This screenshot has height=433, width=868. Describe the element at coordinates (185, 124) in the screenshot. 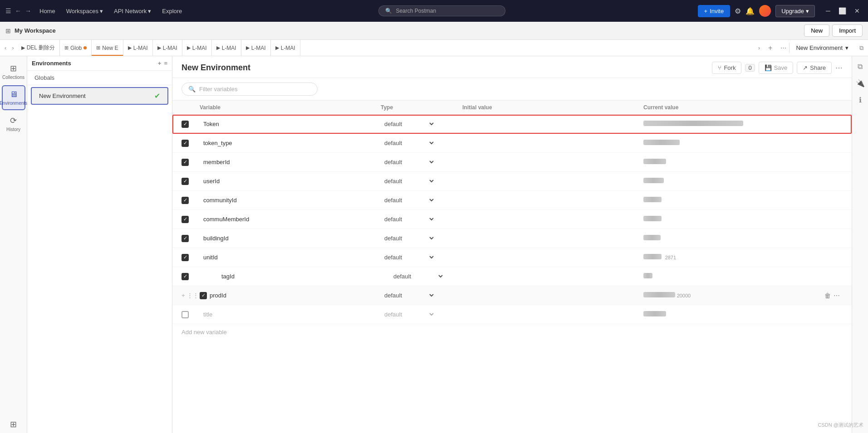

I see `row-checkbox-token` at that location.